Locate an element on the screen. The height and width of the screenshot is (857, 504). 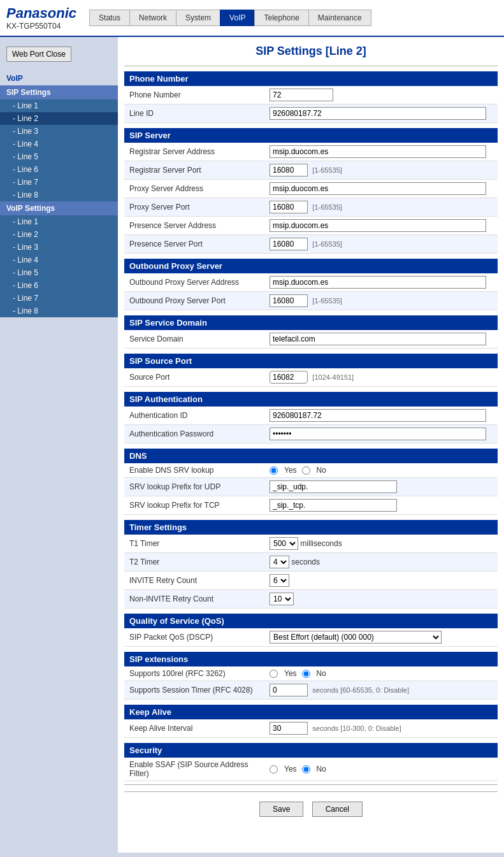
sip-line4: - Line 4 is located at coordinates (59, 144).